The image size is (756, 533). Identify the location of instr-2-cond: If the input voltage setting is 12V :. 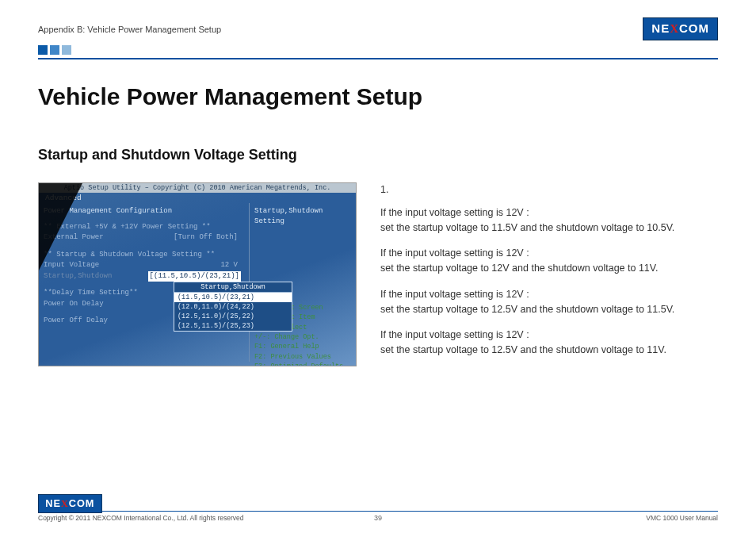
(528, 295).